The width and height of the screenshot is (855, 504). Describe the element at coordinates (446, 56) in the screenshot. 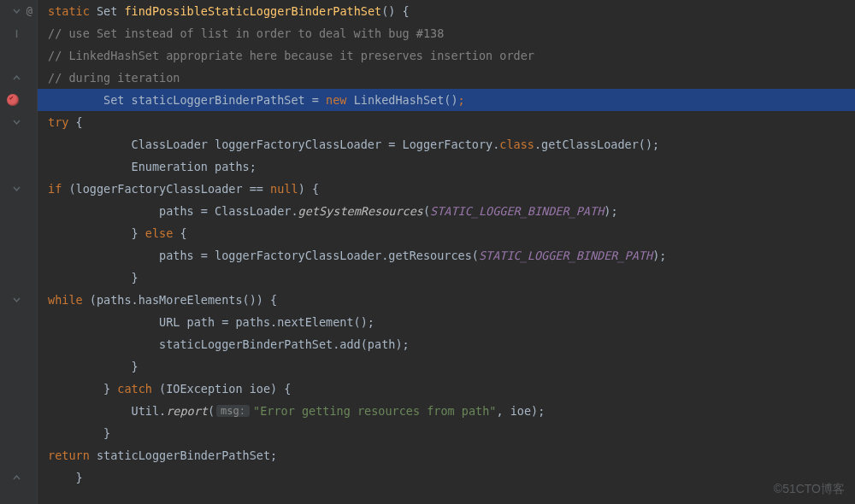

I see `code-line: // LinkedHashSet appropriate here becaus…` at that location.